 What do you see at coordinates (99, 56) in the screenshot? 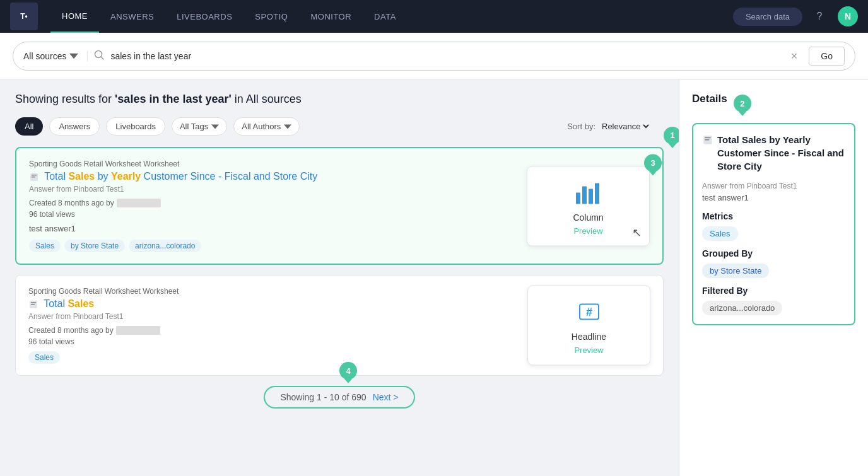
I see `search-icon` at bounding box center [99, 56].